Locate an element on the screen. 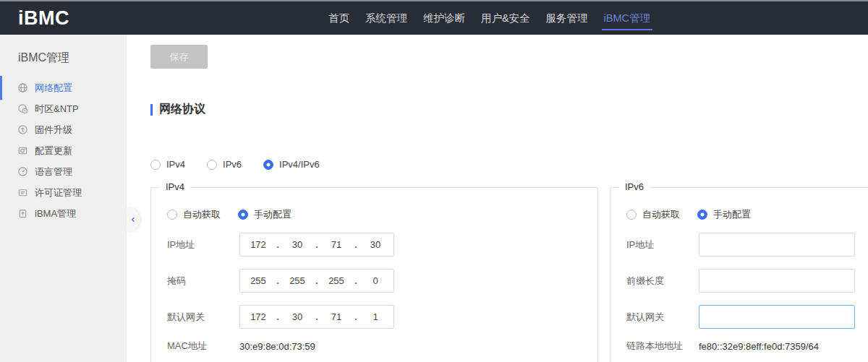 The width and height of the screenshot is (868, 362). sidebar: iBMC管理 网络配置 时区&NTP 固件升级 配置更 is located at coordinates (64, 198).